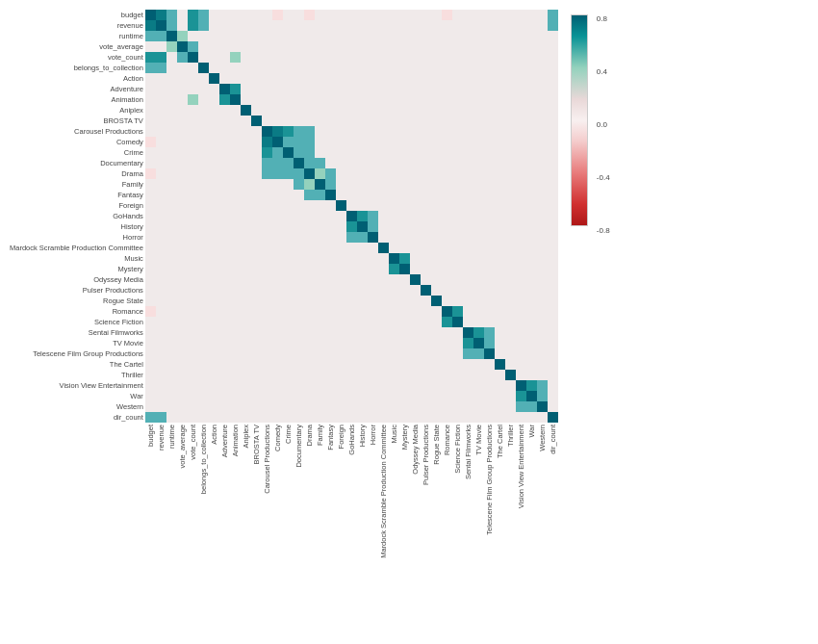  What do you see at coordinates (603, 177) in the screenshot?
I see `legend-tick-label: -0.4` at bounding box center [603, 177].